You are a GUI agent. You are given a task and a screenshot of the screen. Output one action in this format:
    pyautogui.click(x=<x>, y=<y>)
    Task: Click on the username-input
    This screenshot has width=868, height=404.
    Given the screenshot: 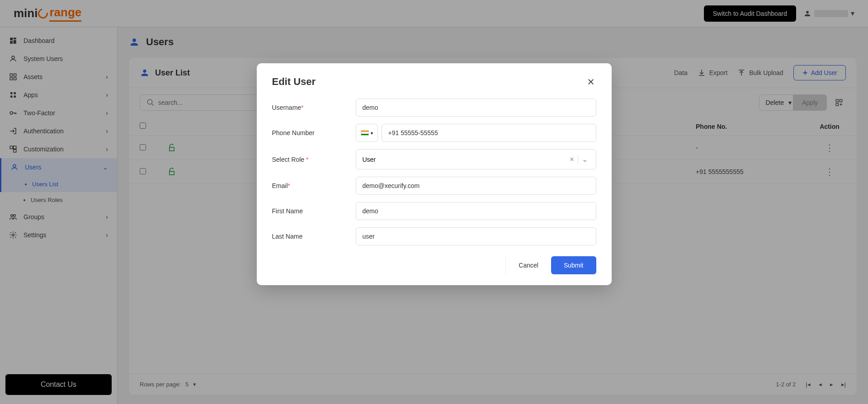 What is the action you would take?
    pyautogui.click(x=476, y=108)
    